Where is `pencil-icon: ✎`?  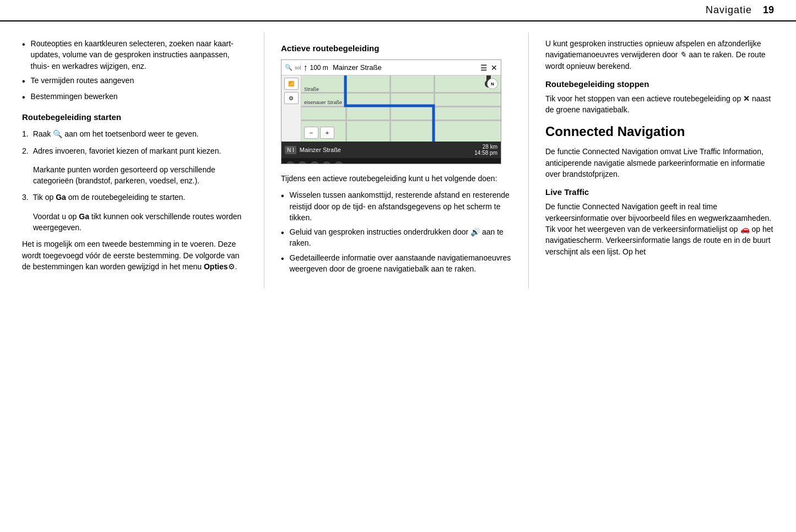 pencil-icon: ✎ is located at coordinates (683, 55).